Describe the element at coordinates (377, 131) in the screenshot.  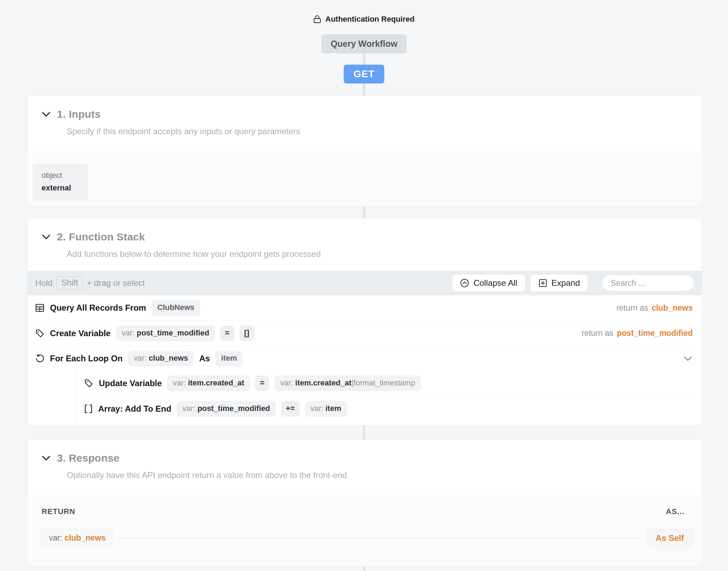
I see `inputs-subtitle: Specify if this endpoint accepts any inp…` at that location.